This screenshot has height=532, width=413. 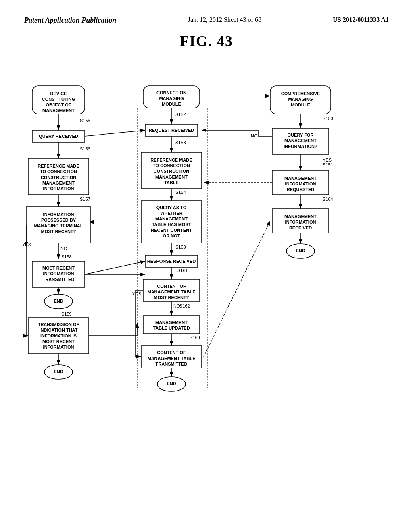 What do you see at coordinates (181, 192) in the screenshot?
I see `svg-text: S154` at bounding box center [181, 192].